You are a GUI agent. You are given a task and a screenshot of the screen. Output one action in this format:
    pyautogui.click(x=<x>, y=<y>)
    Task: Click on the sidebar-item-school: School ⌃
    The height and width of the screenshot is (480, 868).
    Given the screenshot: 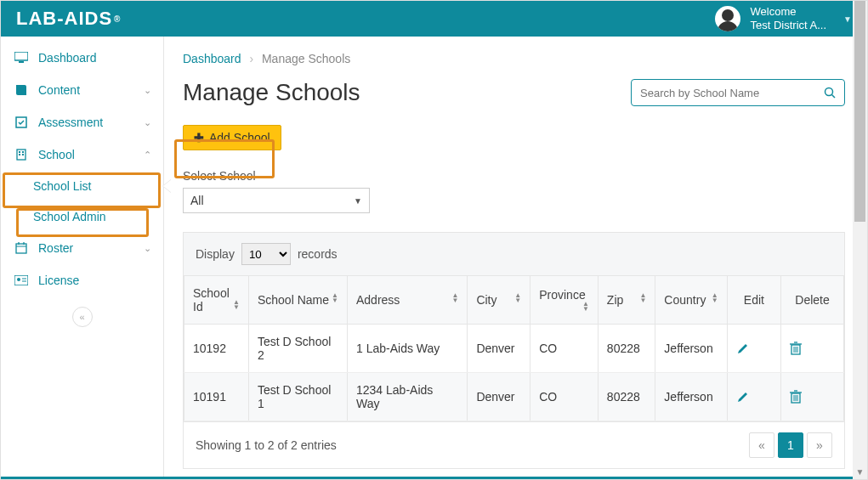 What is the action you would take?
    pyautogui.click(x=82, y=155)
    